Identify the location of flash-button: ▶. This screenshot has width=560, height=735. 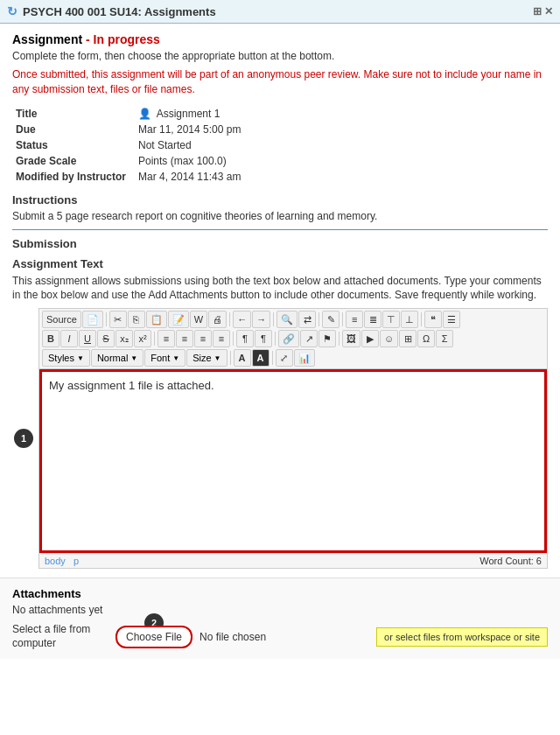
(370, 339).